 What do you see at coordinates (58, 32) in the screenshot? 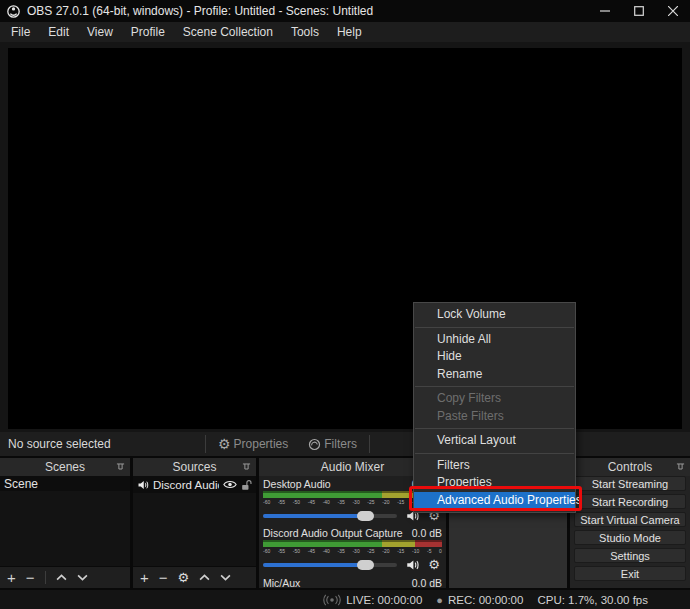
I see `menubar-item-edit: Edit` at bounding box center [58, 32].